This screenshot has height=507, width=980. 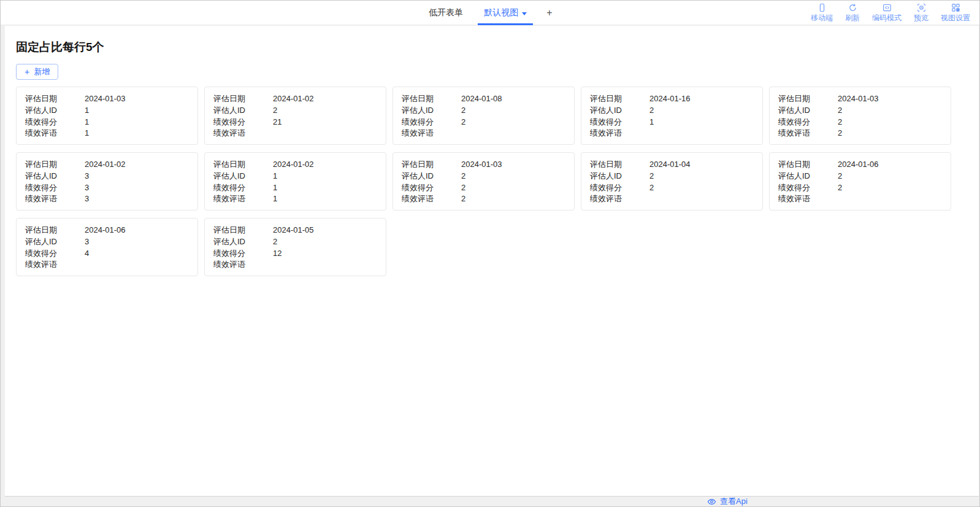 What do you see at coordinates (446, 13) in the screenshot?
I see `tab-form-name-label: 低开表单` at bounding box center [446, 13].